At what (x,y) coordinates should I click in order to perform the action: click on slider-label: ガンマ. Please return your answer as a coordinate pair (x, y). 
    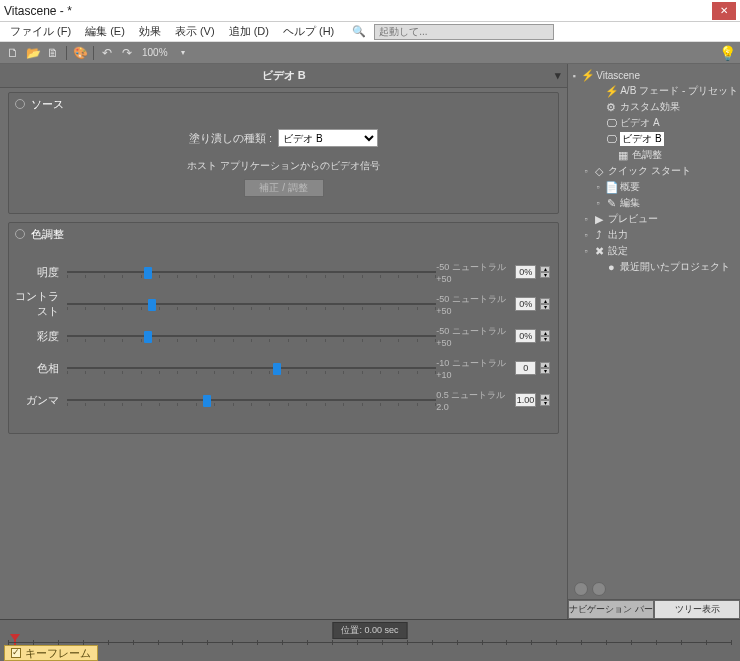
    Looking at the image, I should click on (40, 400).